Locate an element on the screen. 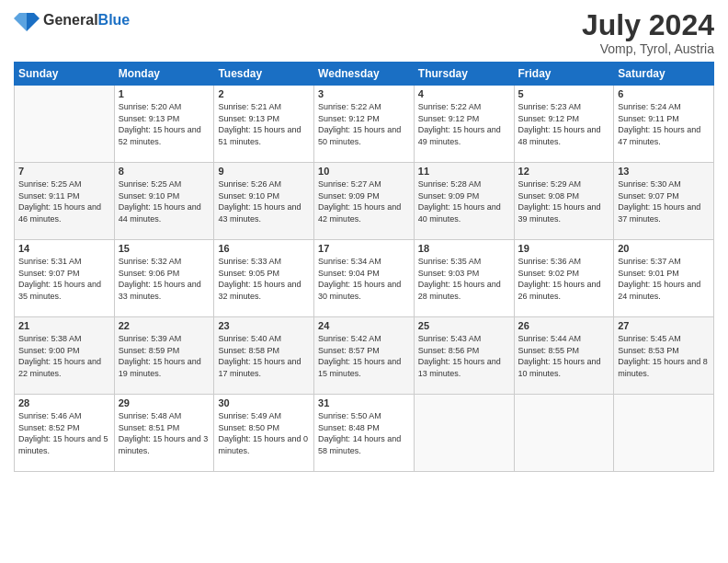  cell-4-5: 25Sunrise: 5:43 AM Sunset: 8:56 PM Dayli… is located at coordinates (463, 356).